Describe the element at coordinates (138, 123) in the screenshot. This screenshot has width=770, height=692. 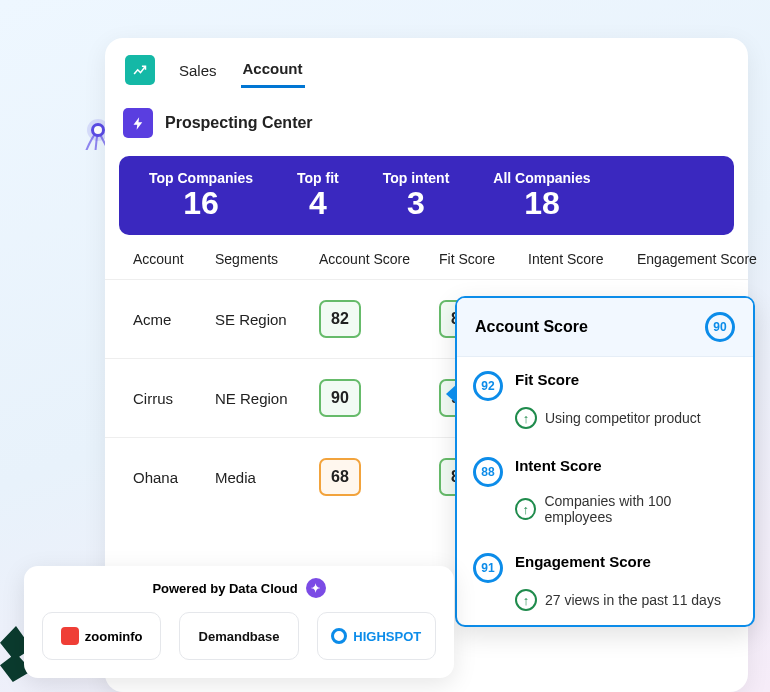
I see `bolt-icon` at that location.